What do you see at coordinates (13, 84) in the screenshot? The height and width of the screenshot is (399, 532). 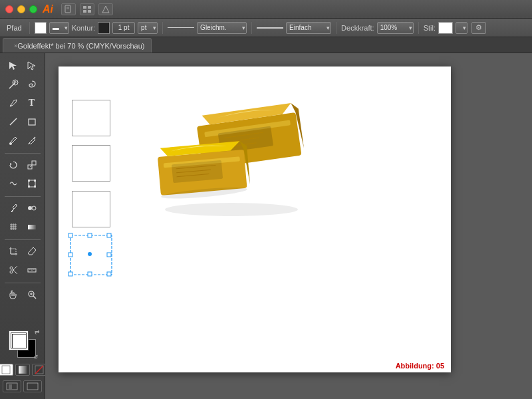 I see `magic-wand-tool` at bounding box center [13, 84].